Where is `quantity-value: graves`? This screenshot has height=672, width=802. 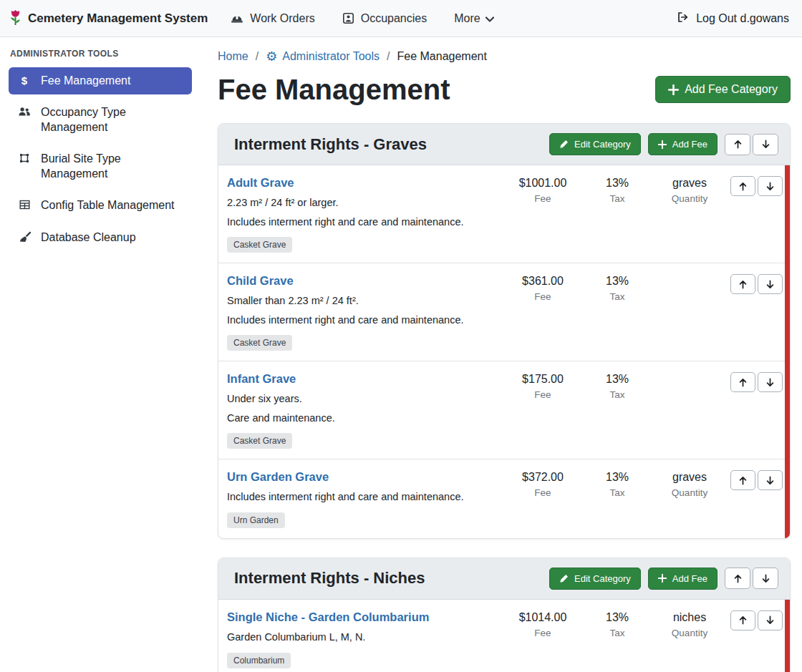
quantity-value: graves is located at coordinates (690, 183).